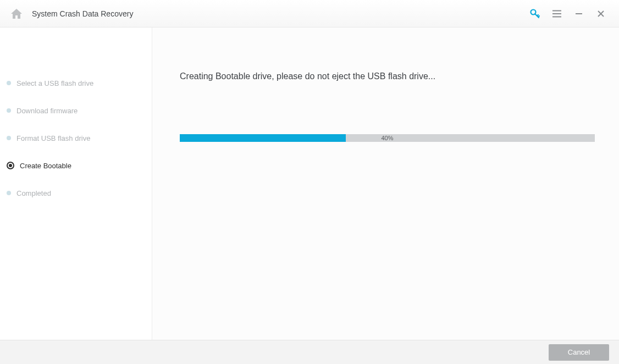 Image resolution: width=619 pixels, height=364 pixels. Describe the element at coordinates (387, 138) in the screenshot. I see `progress-bar: 40%` at that location.